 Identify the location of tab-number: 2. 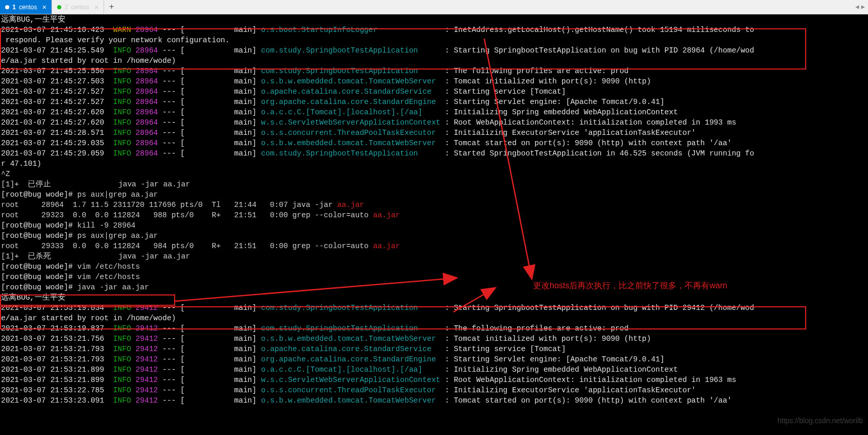
(66, 7).